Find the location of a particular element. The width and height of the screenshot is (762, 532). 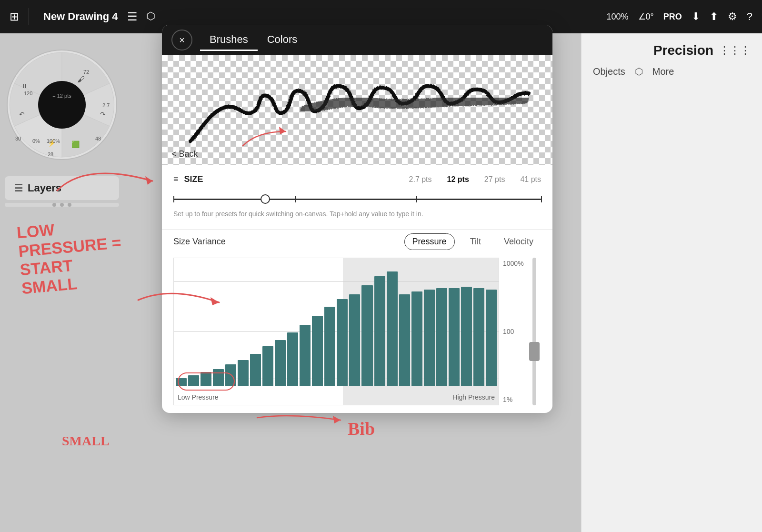

y-label-mid: 100 is located at coordinates (513, 331).